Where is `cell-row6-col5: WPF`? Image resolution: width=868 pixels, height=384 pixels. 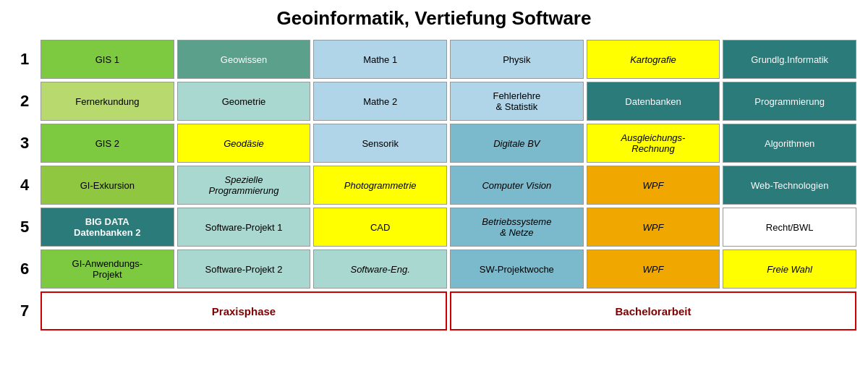 cell-row6-col5: WPF is located at coordinates (654, 269).